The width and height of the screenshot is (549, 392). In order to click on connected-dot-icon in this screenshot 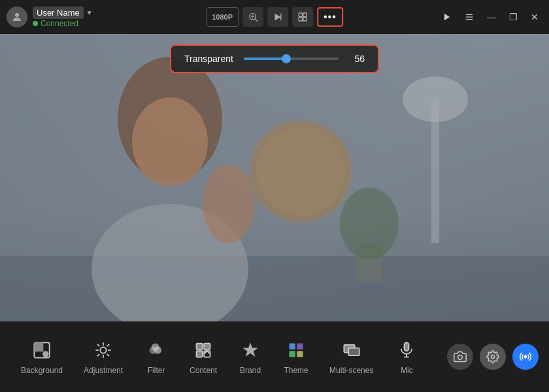, I will do `click(35, 24)`.